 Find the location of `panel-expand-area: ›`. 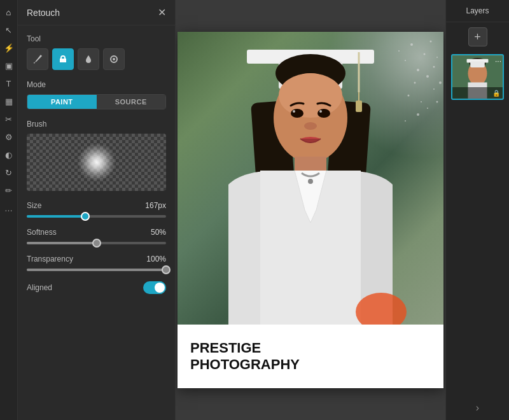

panel-expand-area: › is located at coordinates (477, 408).